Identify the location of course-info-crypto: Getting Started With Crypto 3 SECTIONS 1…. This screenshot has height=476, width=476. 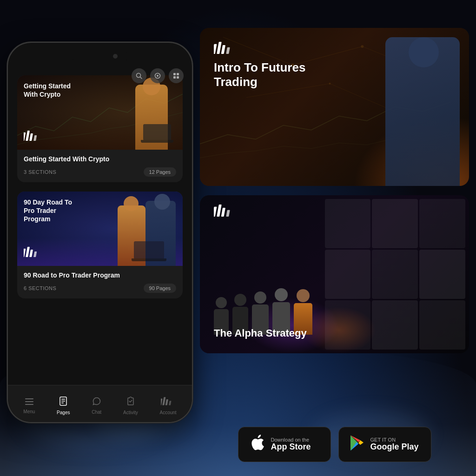
(100, 166).